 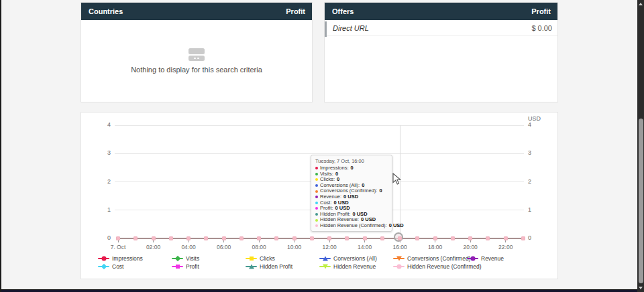 I want to click on legend-item: Visits, so click(x=209, y=259).